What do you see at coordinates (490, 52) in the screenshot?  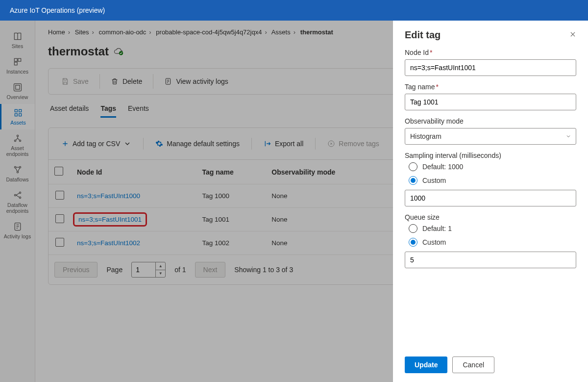 I see `node-id-label: Node Id*` at bounding box center [490, 52].